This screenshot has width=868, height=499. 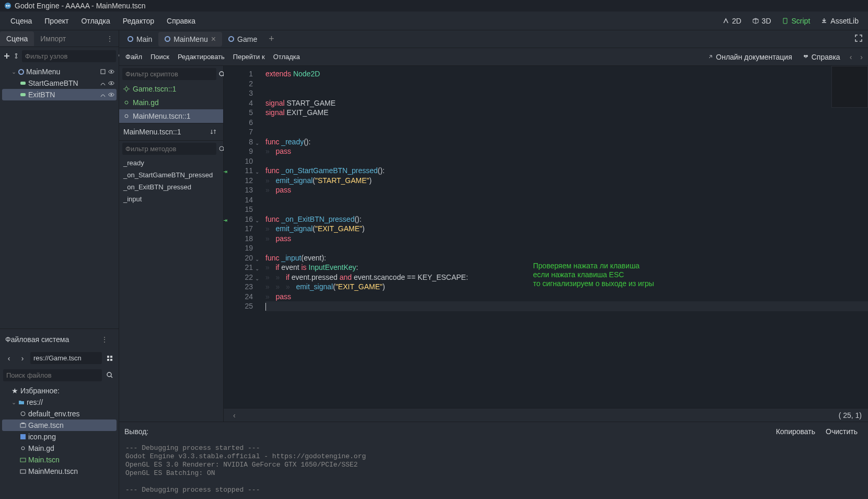 What do you see at coordinates (60, 402) in the screenshot?
I see `fs-root: ⌄ res://` at bounding box center [60, 402].